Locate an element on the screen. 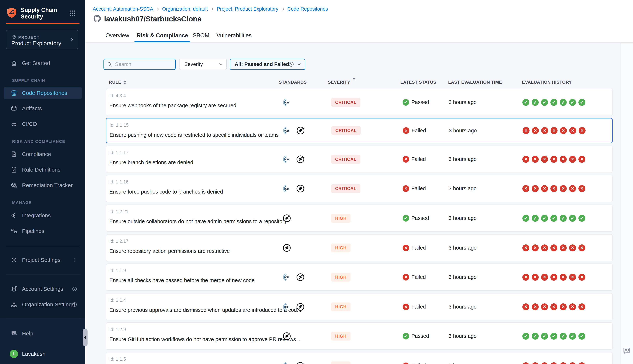 The width and height of the screenshot is (633, 364). table-row: Id: 4.3.4 Ensure webhooks of the package… is located at coordinates (359, 102).